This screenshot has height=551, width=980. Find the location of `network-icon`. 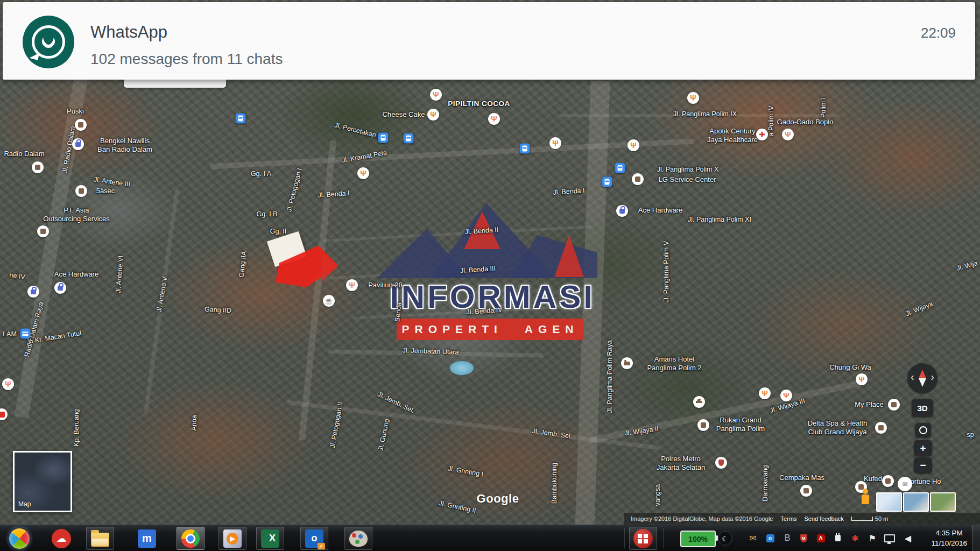

network-icon is located at coordinates (890, 538).